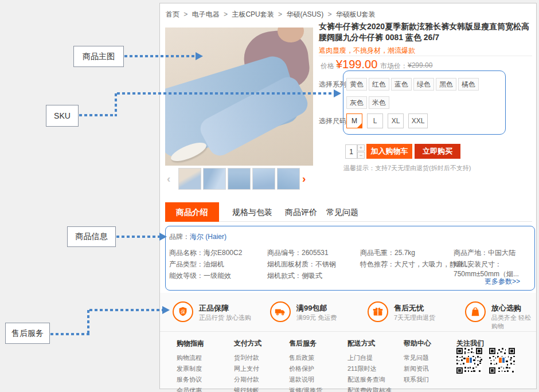  What do you see at coordinates (514, 322) in the screenshot?
I see `service-desc: 品类齐全 轻松购物` at bounding box center [514, 322].